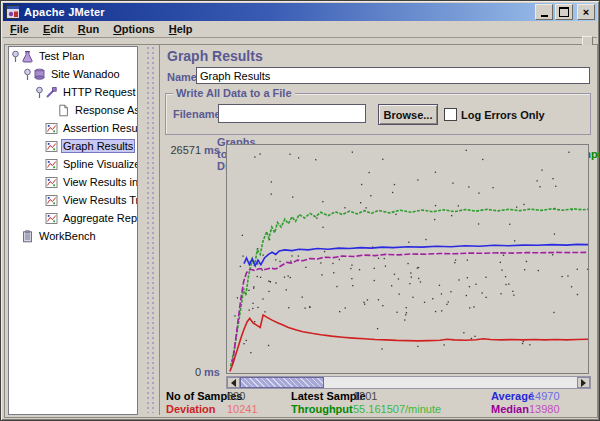 The image size is (600, 421). What do you see at coordinates (73, 74) in the screenshot?
I see `tree-item-site-wanadoo: Site Wanadoo` at bounding box center [73, 74].